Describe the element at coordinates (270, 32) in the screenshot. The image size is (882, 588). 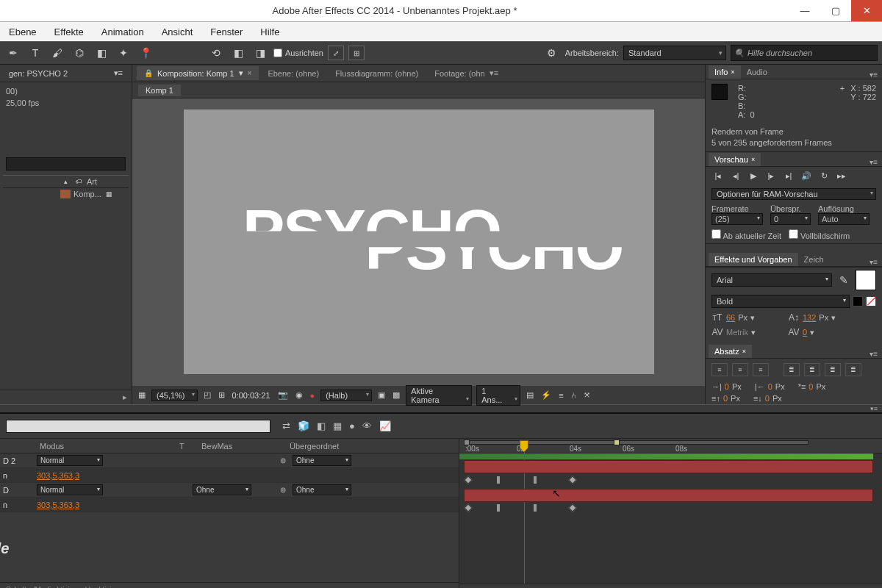
I see `menu-hilfe: Hilfe` at that location.